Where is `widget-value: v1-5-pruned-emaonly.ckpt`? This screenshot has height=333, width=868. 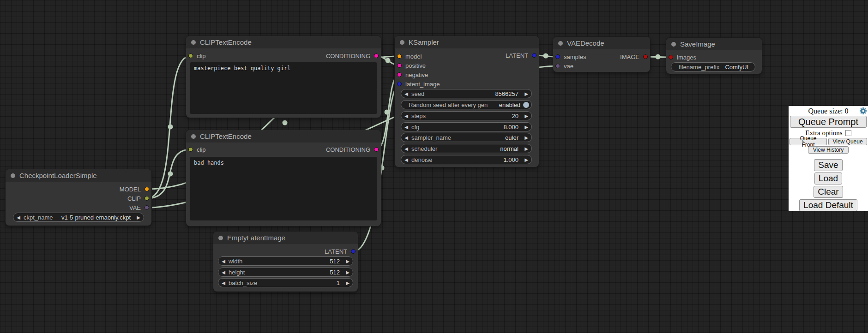 widget-value: v1-5-pruned-emaonly.ckpt is located at coordinates (92, 218).